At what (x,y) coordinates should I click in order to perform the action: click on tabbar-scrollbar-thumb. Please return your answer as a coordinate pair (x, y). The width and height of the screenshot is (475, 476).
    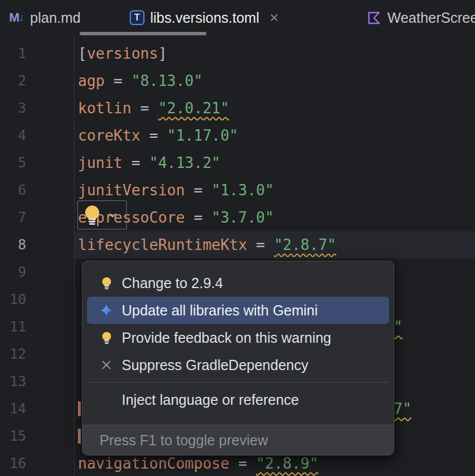
    Looking at the image, I should click on (143, 34).